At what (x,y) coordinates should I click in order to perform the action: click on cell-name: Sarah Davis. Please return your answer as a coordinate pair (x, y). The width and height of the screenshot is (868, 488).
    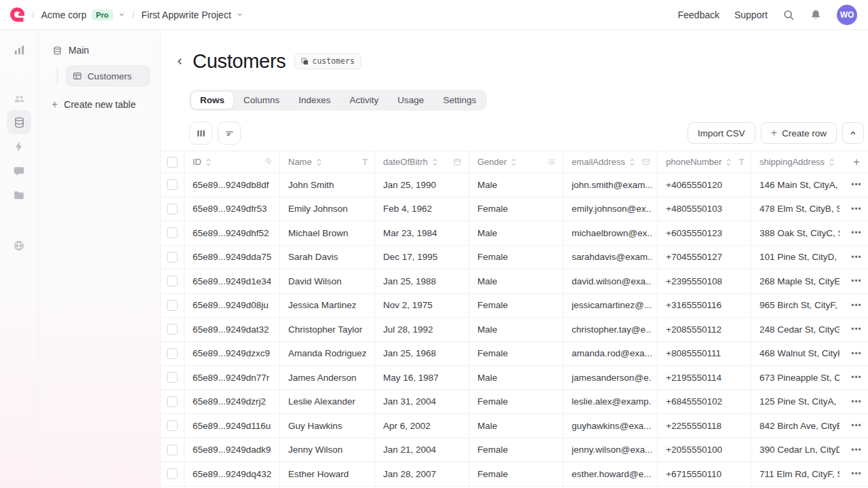
    Looking at the image, I should click on (327, 258).